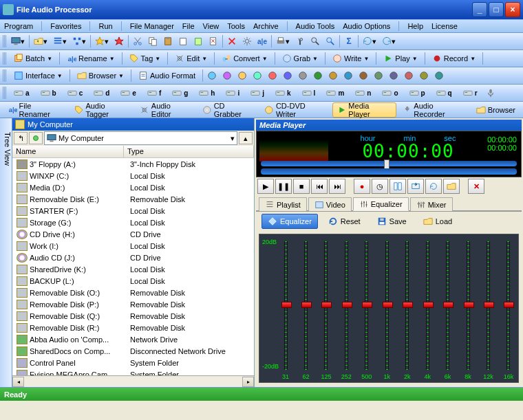 Image resolution: width=523 pixels, height=420 pixels. What do you see at coordinates (48, 93) in the screenshot?
I see `drive-b: b` at bounding box center [48, 93].